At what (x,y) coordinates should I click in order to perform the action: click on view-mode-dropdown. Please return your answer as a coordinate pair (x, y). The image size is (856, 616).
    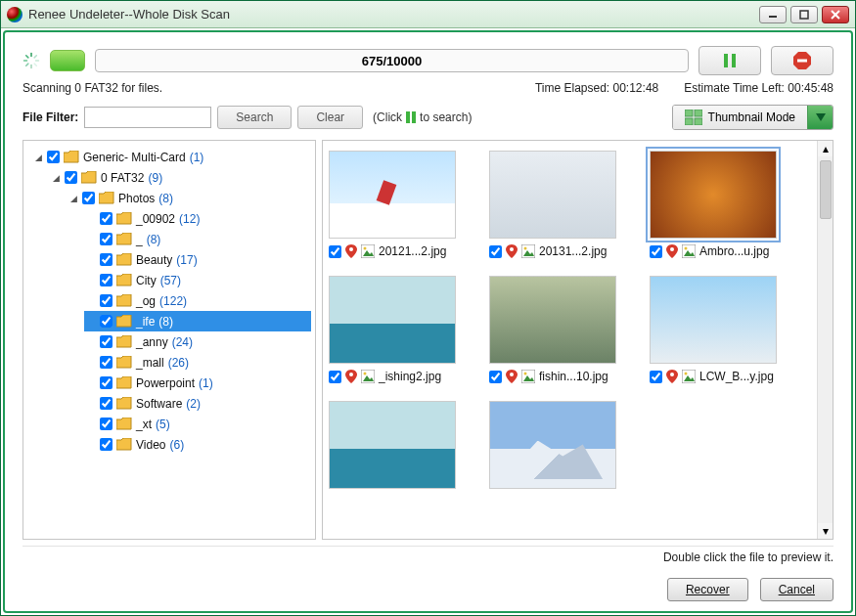
    Looking at the image, I should click on (820, 117).